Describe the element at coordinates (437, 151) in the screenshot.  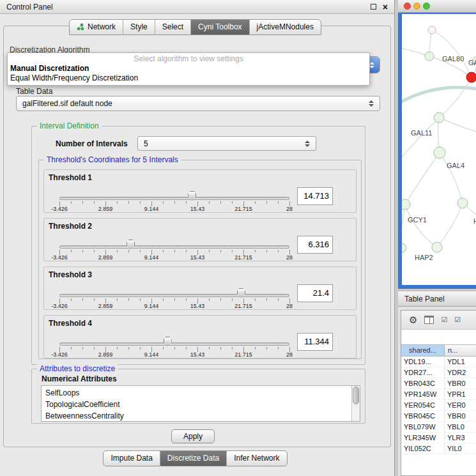
I see `network-canvas-frame: GAL80GAGAL11GAL4GCY1HHAP2` at that location.